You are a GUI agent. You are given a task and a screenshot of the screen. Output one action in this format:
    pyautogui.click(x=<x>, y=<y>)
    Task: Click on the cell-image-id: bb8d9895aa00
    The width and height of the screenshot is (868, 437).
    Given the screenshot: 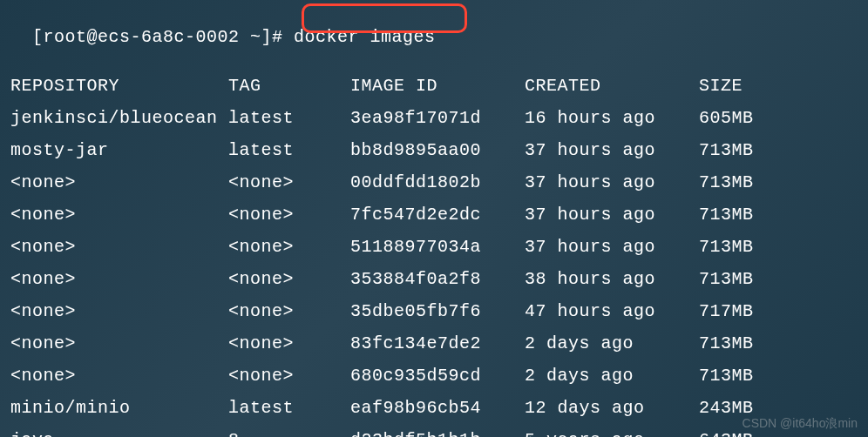 What is the action you would take?
    pyautogui.click(x=437, y=150)
    